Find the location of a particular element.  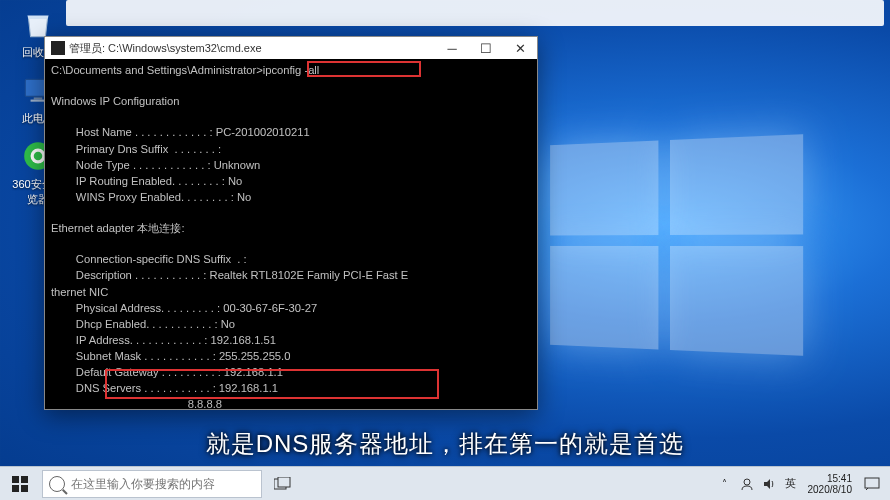

wallpaper-windows-logo is located at coordinates (676, 245).